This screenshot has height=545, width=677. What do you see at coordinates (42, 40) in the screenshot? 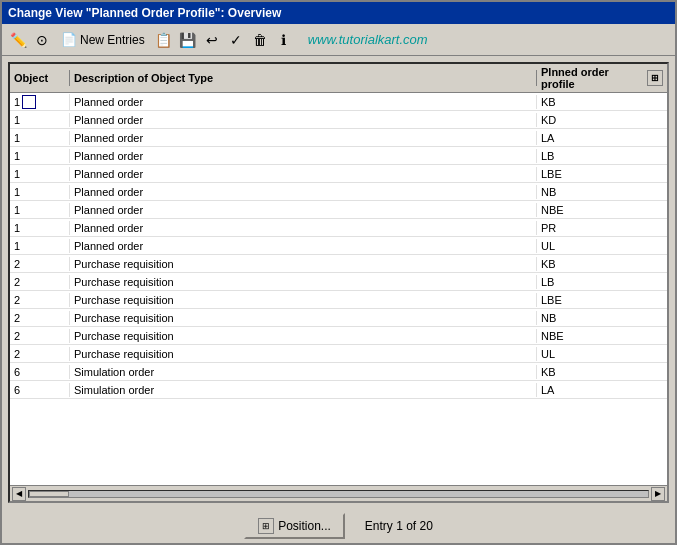
I see `refresh-icon: ⊙` at bounding box center [42, 40].